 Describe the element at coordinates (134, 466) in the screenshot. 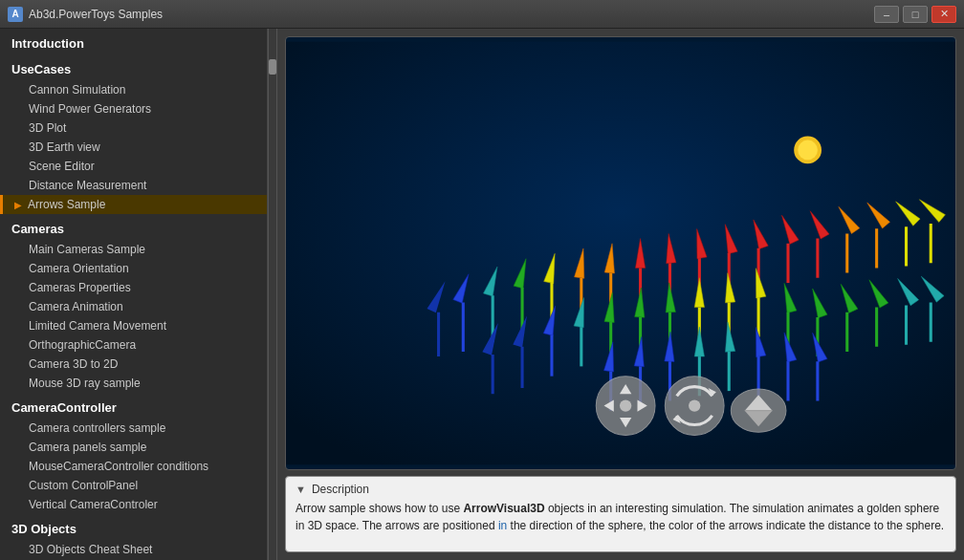

I see `sidebar-item-mouse-conditions: MouseCameraController conditions` at that location.